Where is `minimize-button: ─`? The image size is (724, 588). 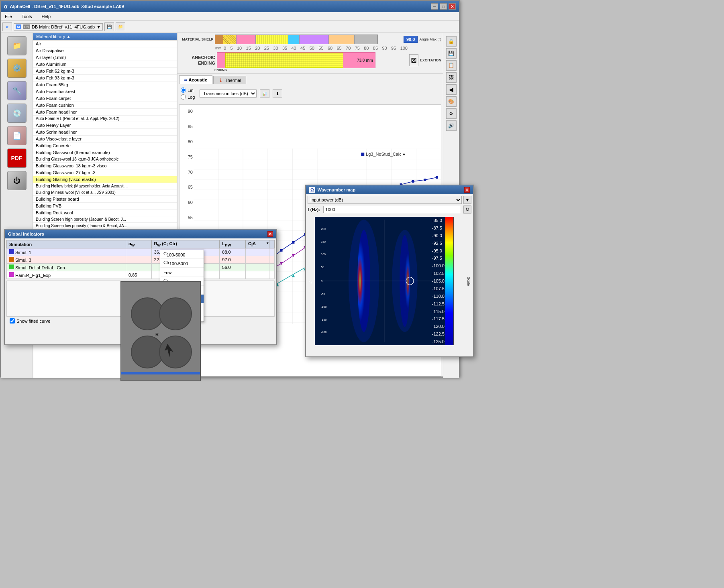
minimize-button: ─ is located at coordinates (434, 6).